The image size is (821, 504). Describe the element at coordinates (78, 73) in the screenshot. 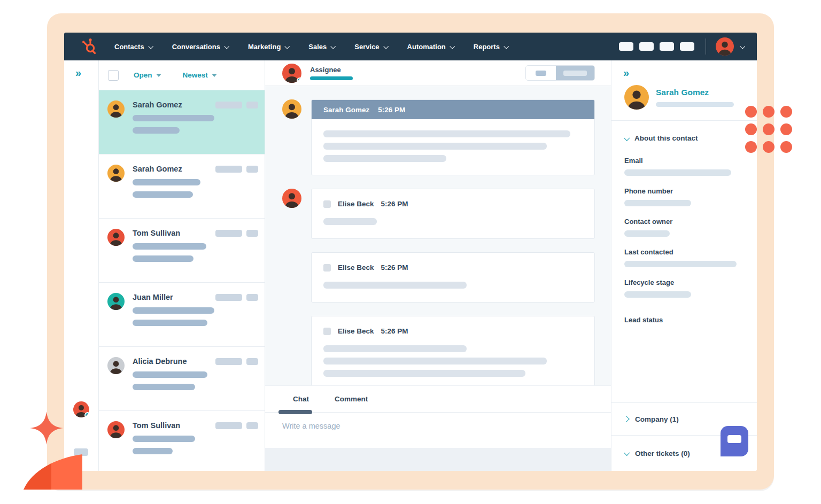

I see `expand-sidebar-button: »` at that location.